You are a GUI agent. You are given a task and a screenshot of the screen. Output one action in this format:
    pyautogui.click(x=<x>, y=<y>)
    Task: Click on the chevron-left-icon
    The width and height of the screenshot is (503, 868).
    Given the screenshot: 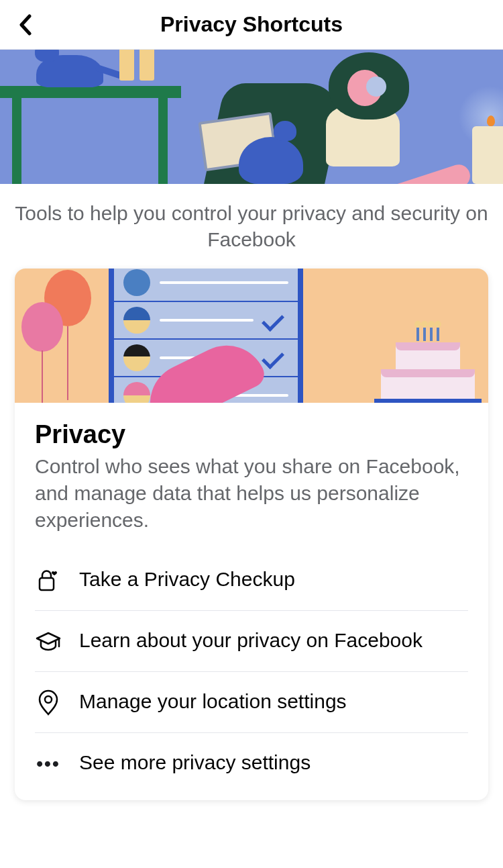 What is the action you would take?
    pyautogui.click(x=25, y=25)
    